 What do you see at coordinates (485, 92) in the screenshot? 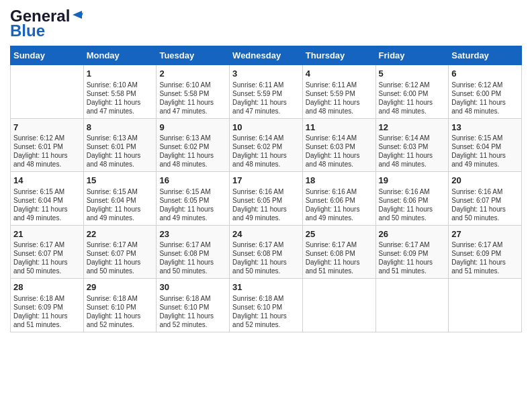
I see `day-cell: 6Sunrise: 6:12 AM Sunset: 6:00 PM Daylig…` at bounding box center [485, 92].